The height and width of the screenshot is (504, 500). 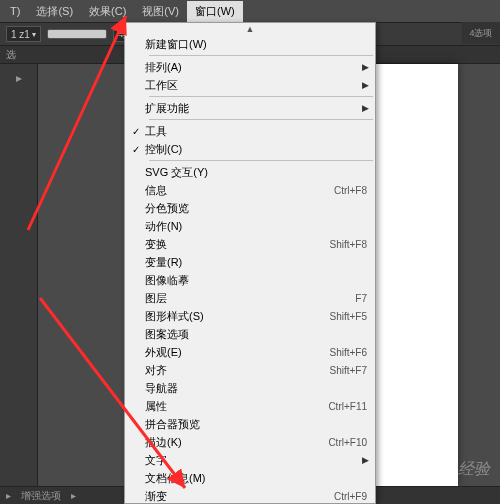 I want to click on zoom-field: 1 z1▾, so click(x=24, y=34).